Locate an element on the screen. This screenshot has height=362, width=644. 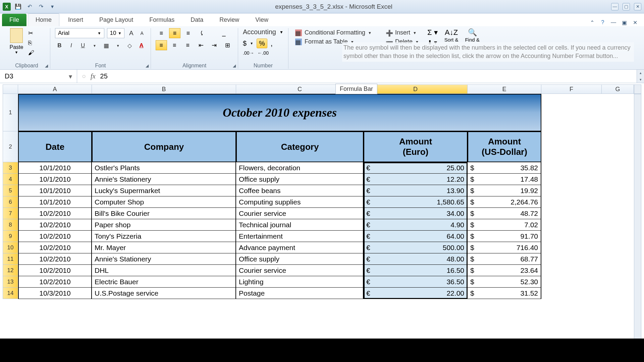
cell-amount-usd: $716.40 is located at coordinates (504, 248).